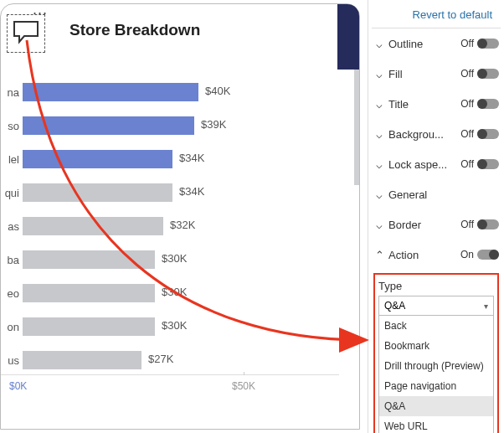 The width and height of the screenshot is (504, 433). I want to click on chevron-up-icon: ⌃, so click(379, 255).